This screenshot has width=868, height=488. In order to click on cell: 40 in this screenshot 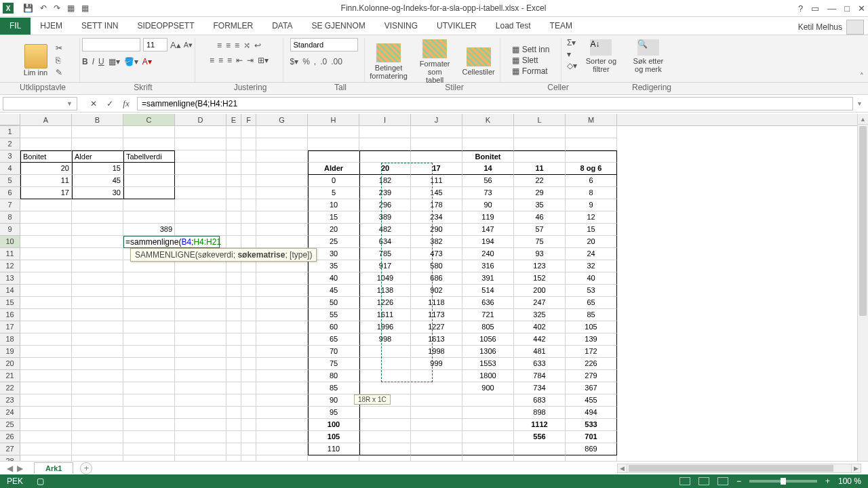, I will do `click(334, 279)`.